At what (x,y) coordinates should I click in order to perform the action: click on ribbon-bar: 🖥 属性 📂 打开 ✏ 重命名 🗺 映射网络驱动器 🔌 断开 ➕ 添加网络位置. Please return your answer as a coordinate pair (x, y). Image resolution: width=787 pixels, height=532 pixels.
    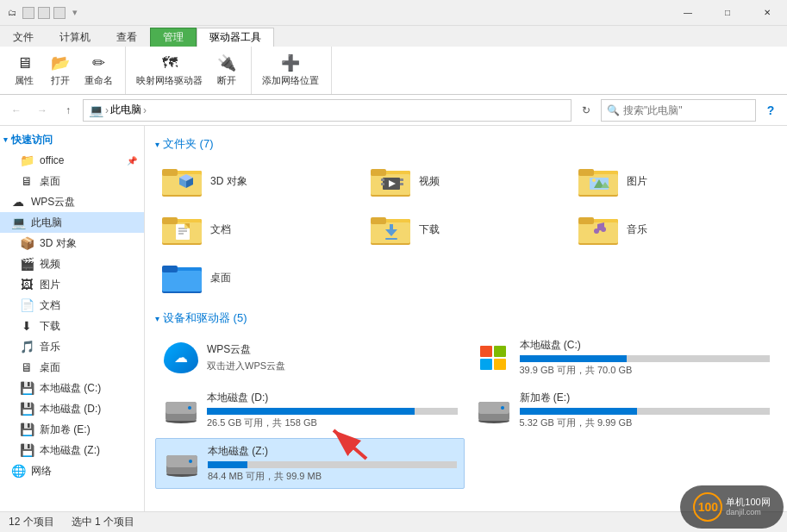
    Looking at the image, I should click on (393, 71).